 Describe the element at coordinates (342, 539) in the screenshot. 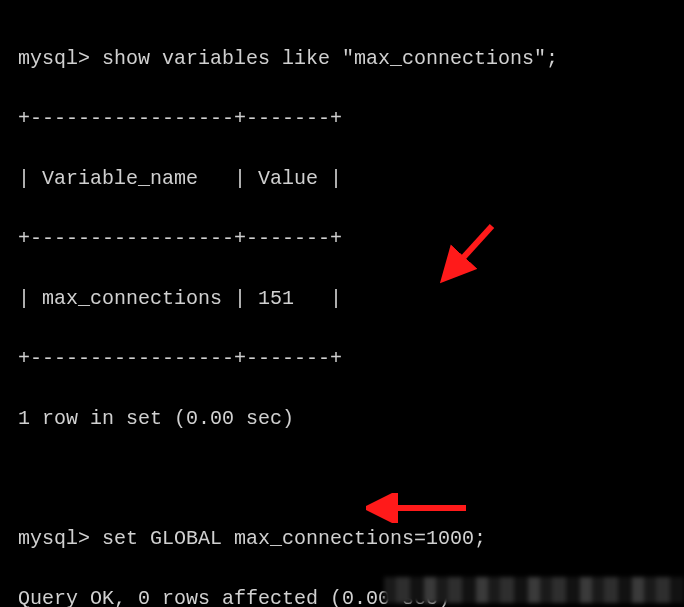

I see `cmd-line-2: mysql> set GLOBAL max_connections=1000;` at that location.